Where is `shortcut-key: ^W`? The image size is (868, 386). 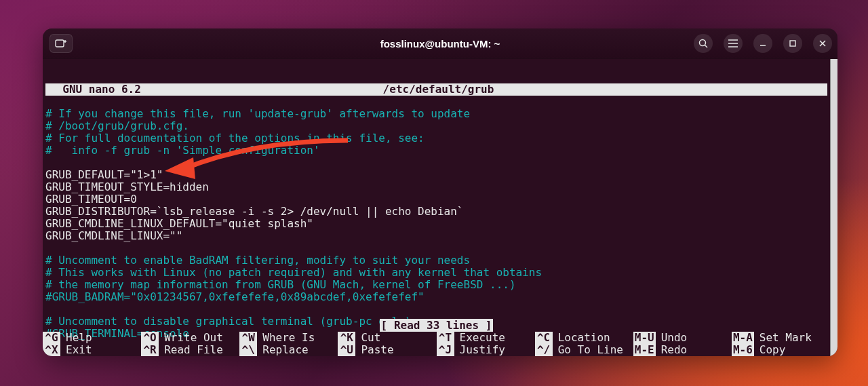
shortcut-key: ^W is located at coordinates (248, 338).